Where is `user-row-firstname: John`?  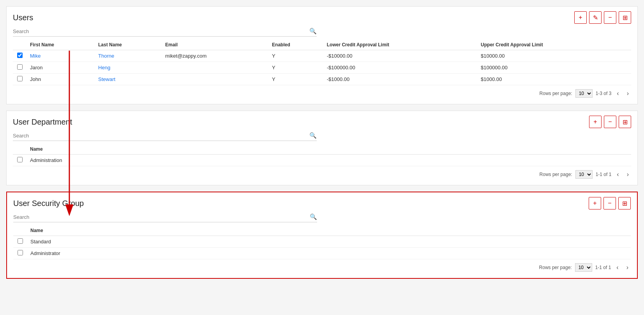
user-row-firstname: John is located at coordinates (61, 79).